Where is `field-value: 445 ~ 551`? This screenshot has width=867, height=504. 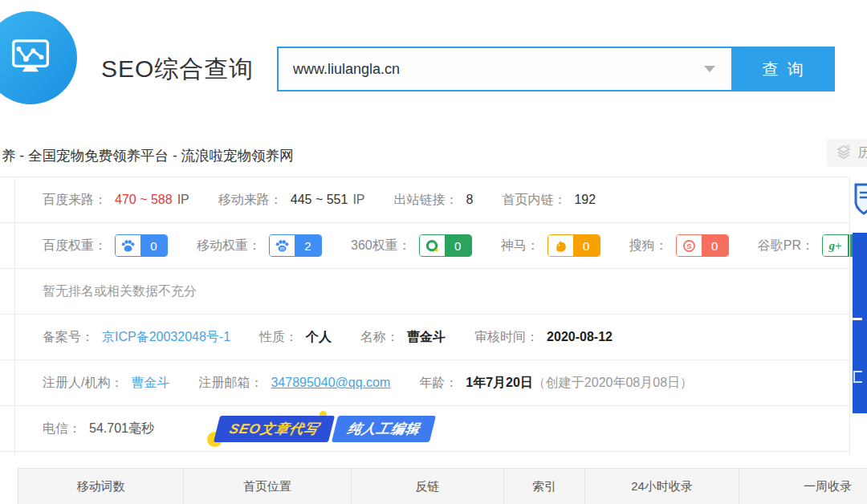 field-value: 445 ~ 551 is located at coordinates (320, 200).